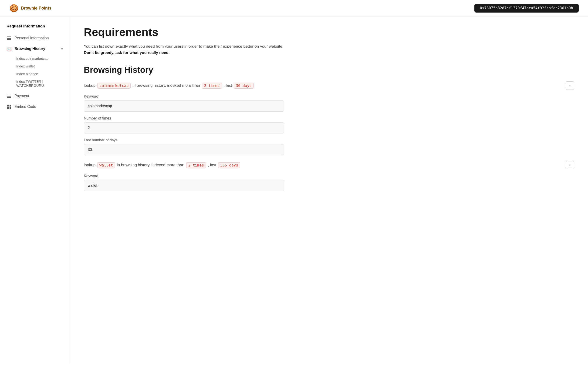 This screenshot has height=366, width=588. I want to click on remove-entry-1-button: -, so click(570, 86).